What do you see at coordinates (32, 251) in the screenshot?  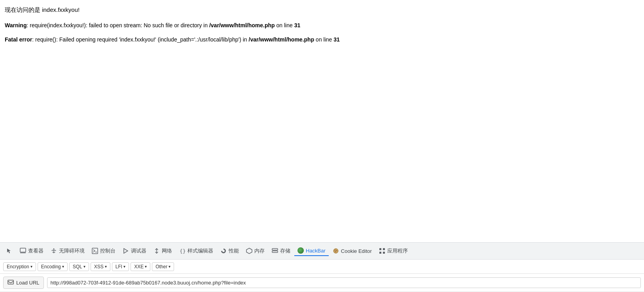 I see `devtools-item-inspector: 查看器` at bounding box center [32, 251].